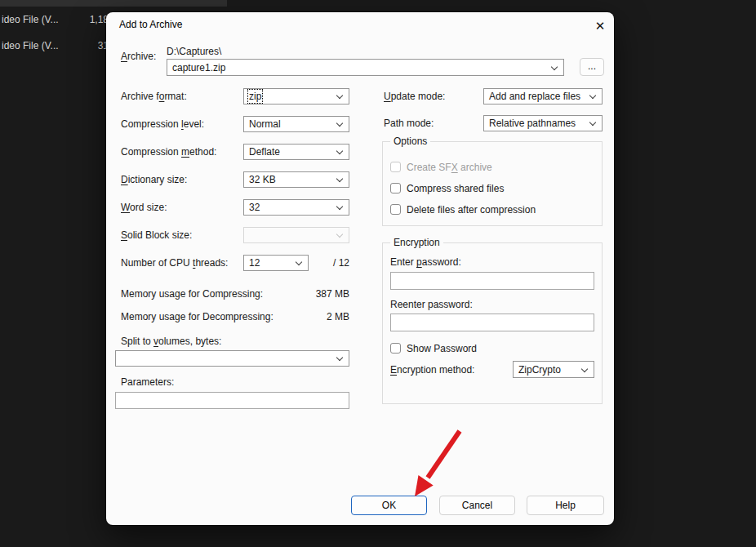 This screenshot has height=547, width=756. What do you see at coordinates (232, 358) in the screenshot?
I see `split-volumes-combobox` at bounding box center [232, 358].